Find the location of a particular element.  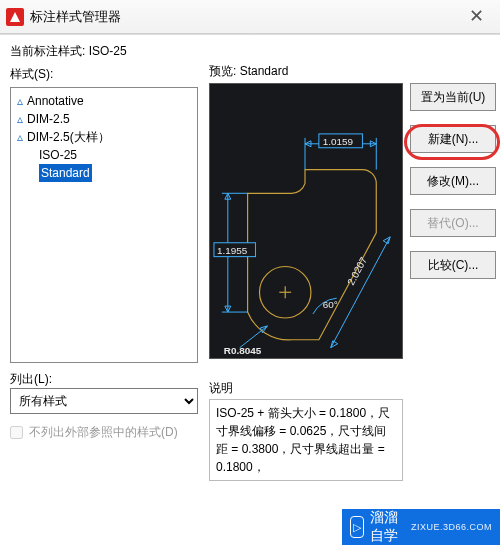

style-item-standard: Standard is located at coordinates (104, 173).